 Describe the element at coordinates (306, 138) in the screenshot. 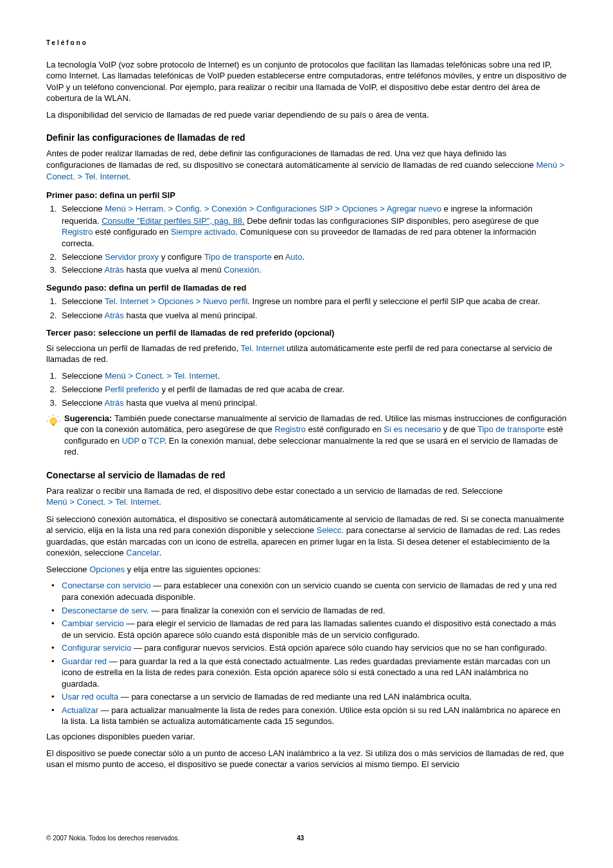

I see `section-heading-define: Definir las configuraciones de llamadas …` at that location.